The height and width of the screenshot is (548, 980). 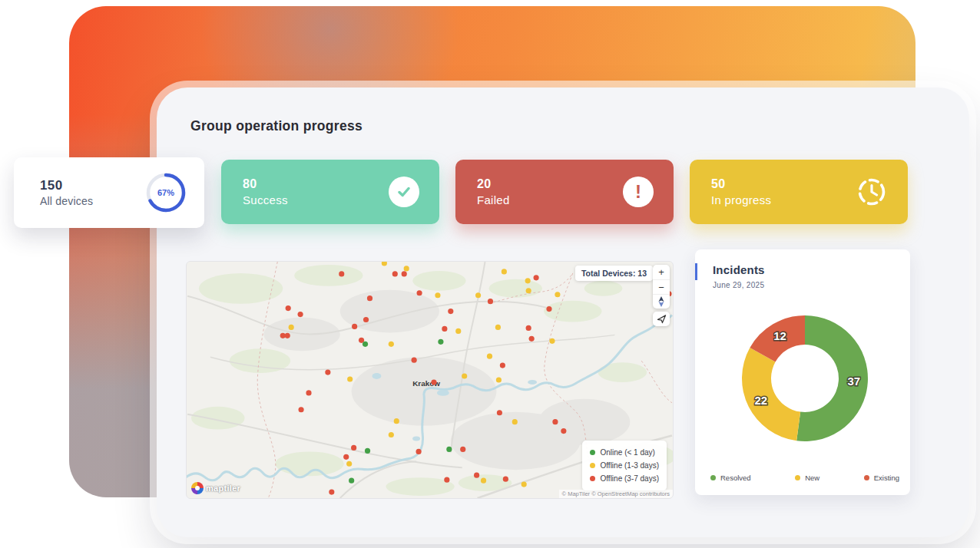 What do you see at coordinates (493, 200) in the screenshot?
I see `failed-label: Failed` at bounding box center [493, 200].